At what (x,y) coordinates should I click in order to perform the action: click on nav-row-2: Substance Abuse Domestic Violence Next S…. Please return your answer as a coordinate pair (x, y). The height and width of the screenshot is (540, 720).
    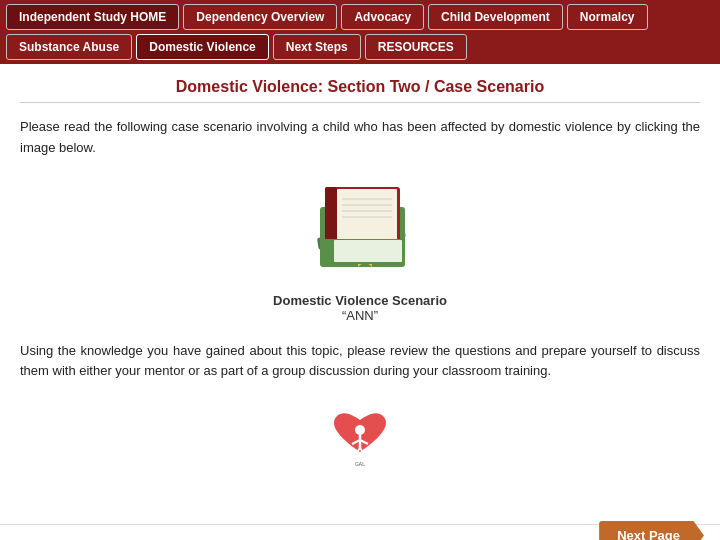
    Looking at the image, I should click on (360, 47).